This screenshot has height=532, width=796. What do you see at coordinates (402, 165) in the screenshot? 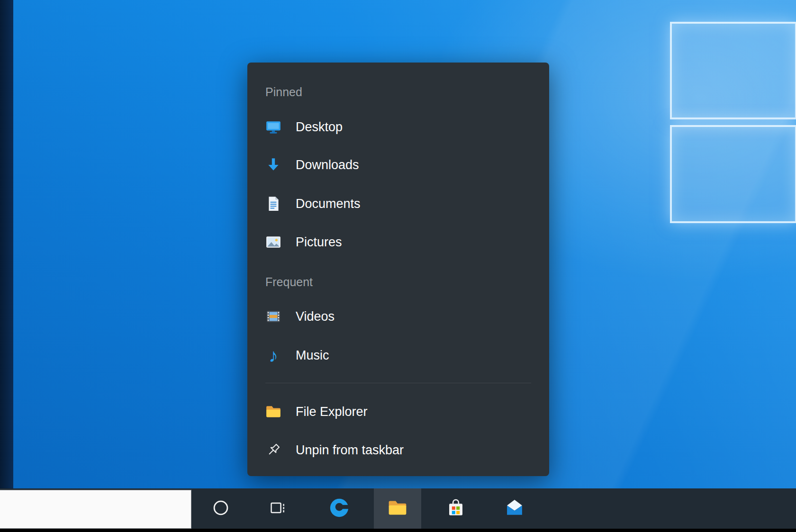
I see `jumplist-item-downloads: Downloads` at bounding box center [402, 165].